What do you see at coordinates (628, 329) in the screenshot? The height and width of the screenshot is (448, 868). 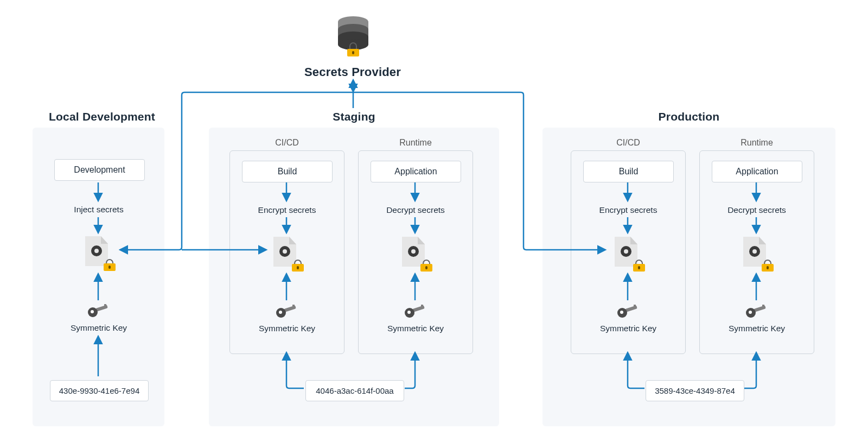 I see `key-label-prod-cicd: Symmetric Key` at bounding box center [628, 329].